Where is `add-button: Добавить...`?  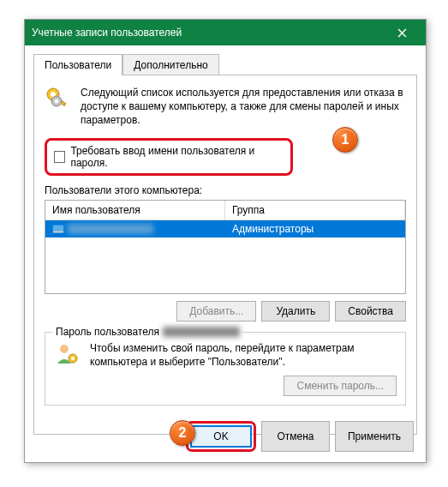
add-button: Добавить... is located at coordinates (216, 311).